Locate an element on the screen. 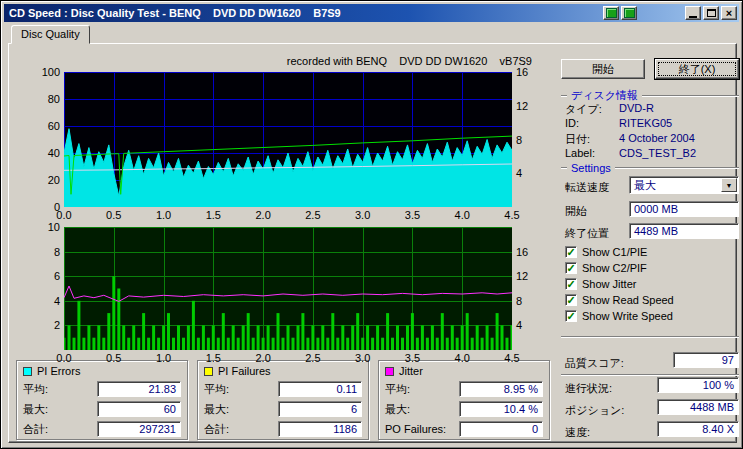 This screenshot has width=743, height=449. progress-value: 100 % is located at coordinates (698, 385).